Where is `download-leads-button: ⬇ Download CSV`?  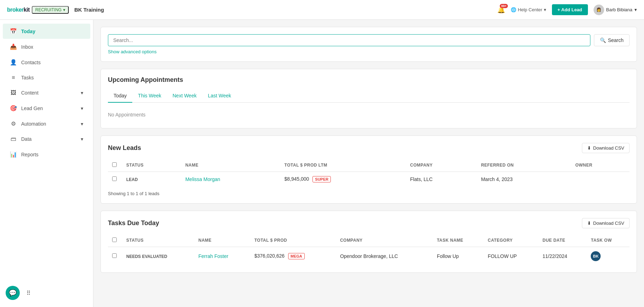 download-leads-button: ⬇ Download CSV is located at coordinates (606, 148).